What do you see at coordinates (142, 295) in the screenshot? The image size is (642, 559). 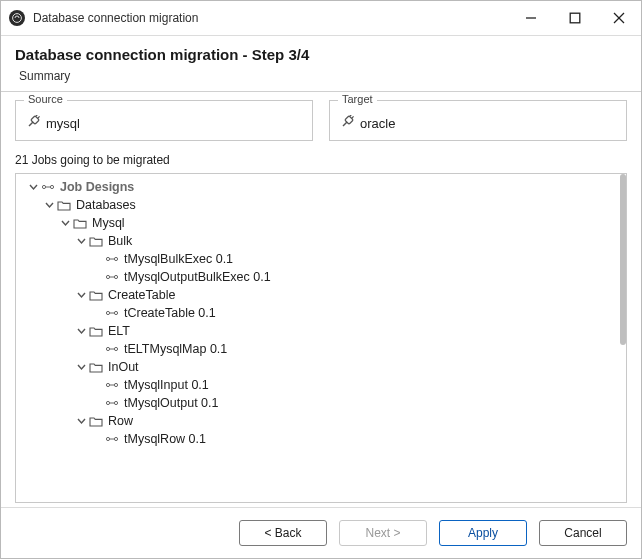 I see `tree-folder-label: CreateTable` at bounding box center [142, 295].